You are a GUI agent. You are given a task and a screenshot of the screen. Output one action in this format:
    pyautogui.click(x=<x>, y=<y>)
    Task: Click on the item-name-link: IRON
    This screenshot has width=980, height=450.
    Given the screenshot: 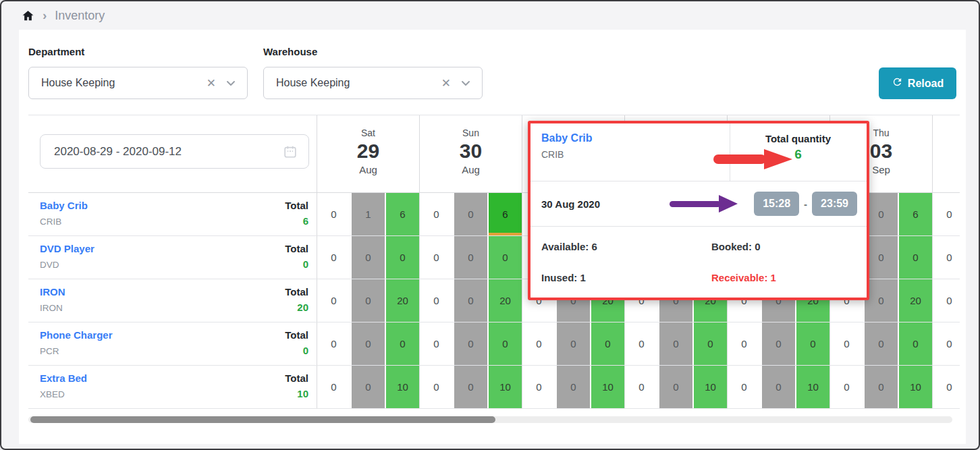 What is the action you would take?
    pyautogui.click(x=53, y=291)
    